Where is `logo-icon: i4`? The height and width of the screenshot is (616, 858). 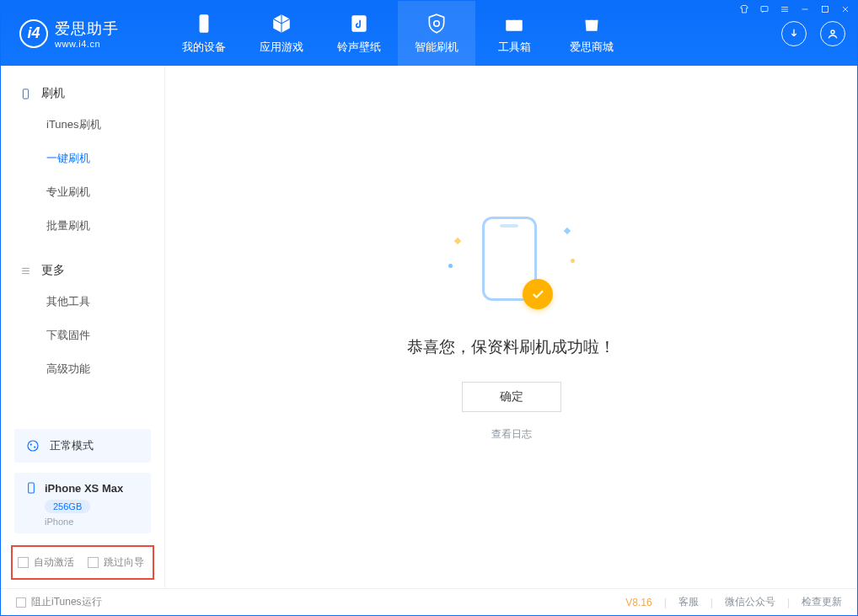 logo-icon: i4 is located at coordinates (34, 34).